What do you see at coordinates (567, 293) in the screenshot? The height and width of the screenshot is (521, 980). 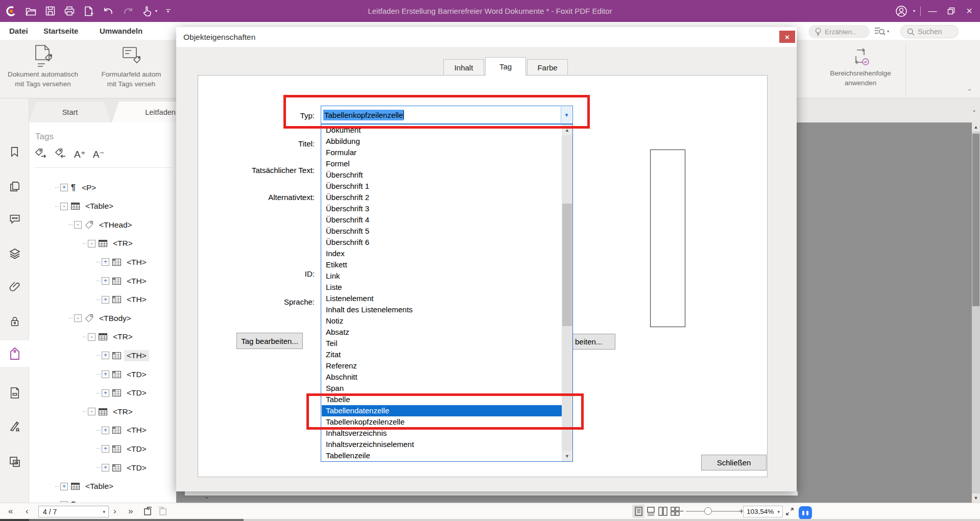 I see `list-scrollbar: ▲ ▼` at bounding box center [567, 293].